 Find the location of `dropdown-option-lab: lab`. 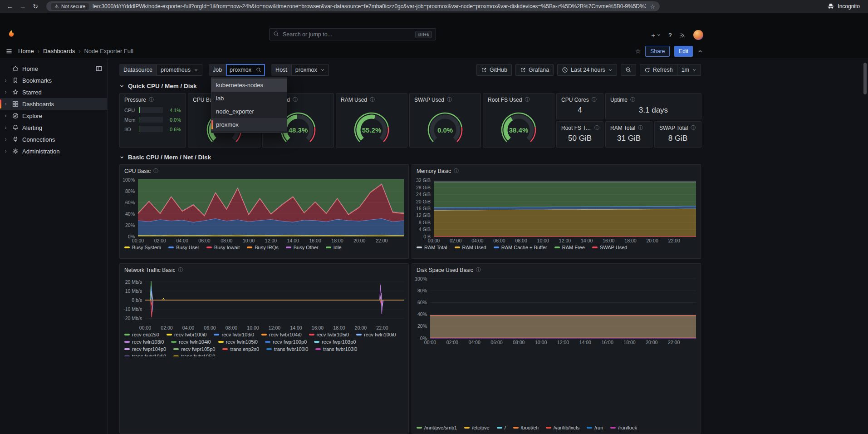

dropdown-option-lab: lab is located at coordinates (249, 98).